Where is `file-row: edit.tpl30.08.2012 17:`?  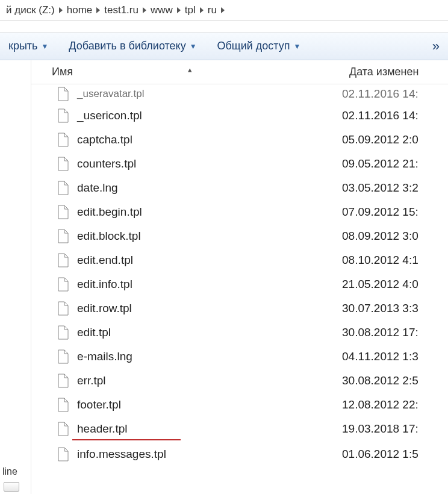 file-row: edit.tpl30.08.2012 17: is located at coordinates (240, 333).